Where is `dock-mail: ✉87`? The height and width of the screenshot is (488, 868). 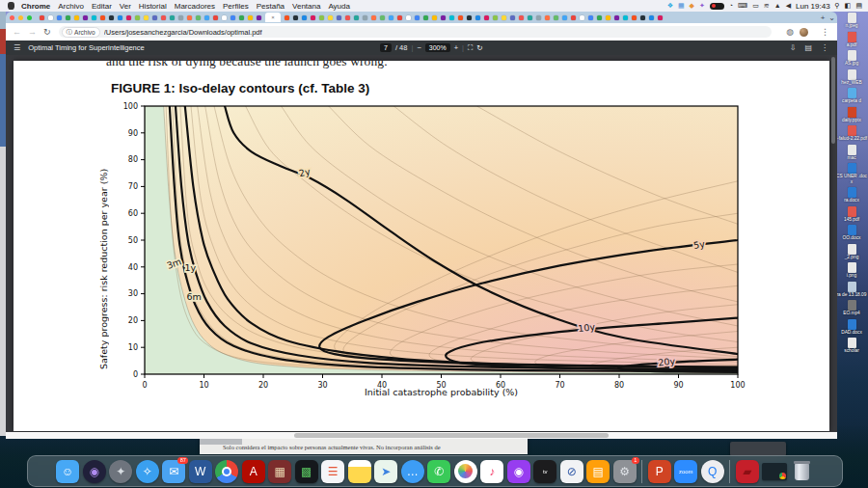 dock-mail: ✉87 is located at coordinates (174, 472).